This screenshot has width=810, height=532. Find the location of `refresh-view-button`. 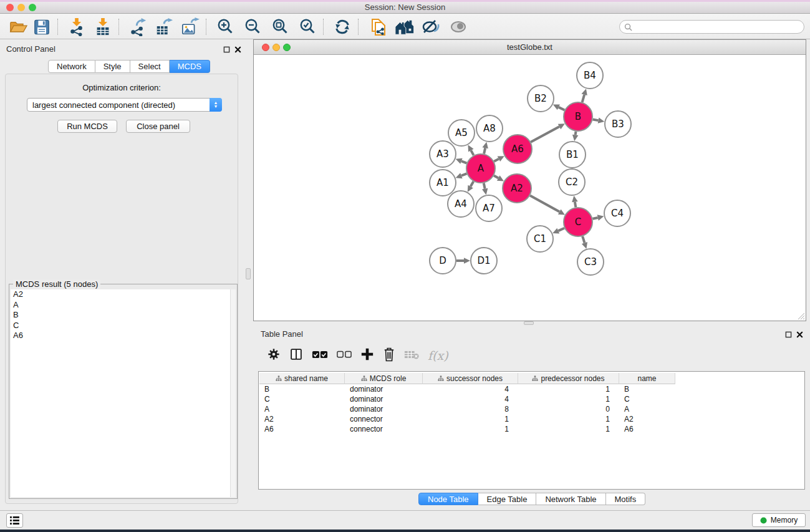

refresh-view-button is located at coordinates (342, 27).